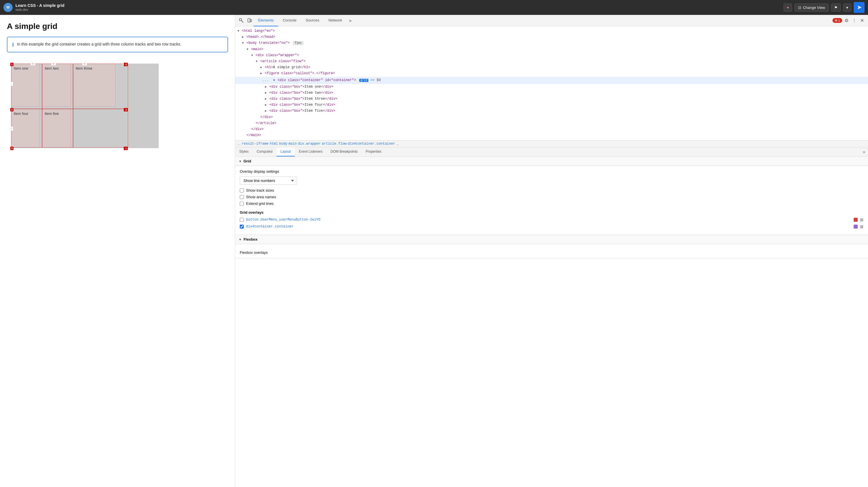 This screenshot has height=487, width=868. I want to click on more-tabs-button: », so click(350, 21).